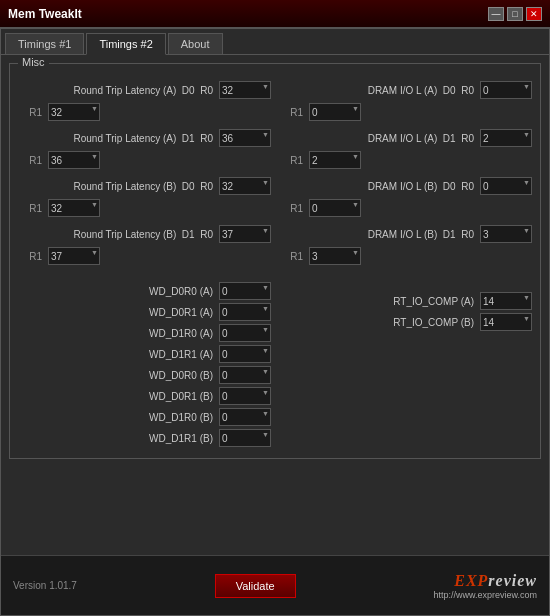 This screenshot has width=550, height=616. What do you see at coordinates (144, 112) in the screenshot?
I see `rtl-a-d0-r1-row: R1 3233` at bounding box center [144, 112].